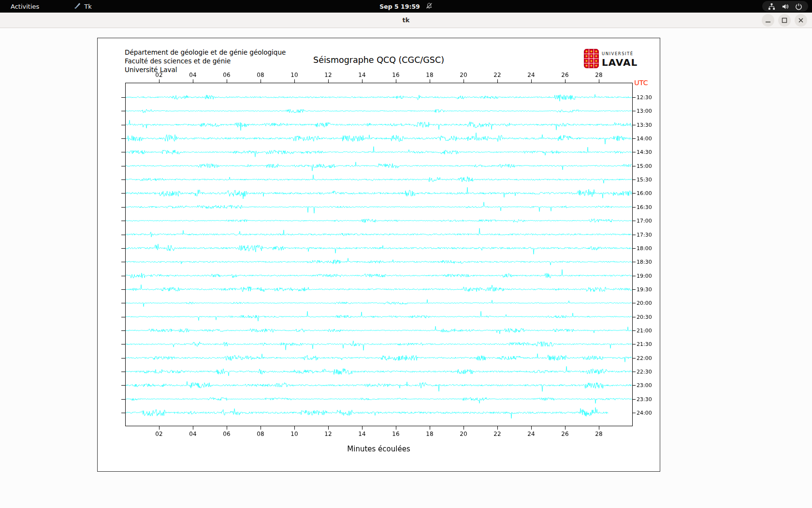  Describe the element at coordinates (25, 7) in the screenshot. I see `activities-button: Activities` at that location.